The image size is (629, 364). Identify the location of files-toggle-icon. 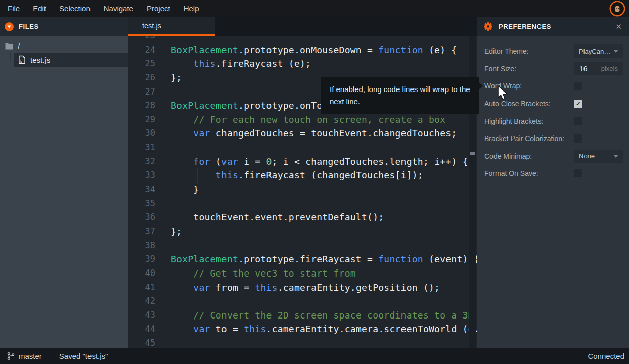
(9, 27).